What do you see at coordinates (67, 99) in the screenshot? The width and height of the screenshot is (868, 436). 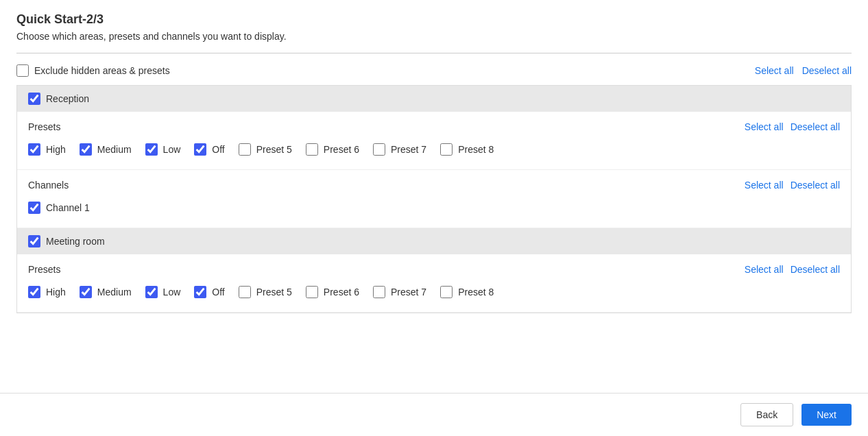 I see `area-name-reception: Reception` at bounding box center [67, 99].